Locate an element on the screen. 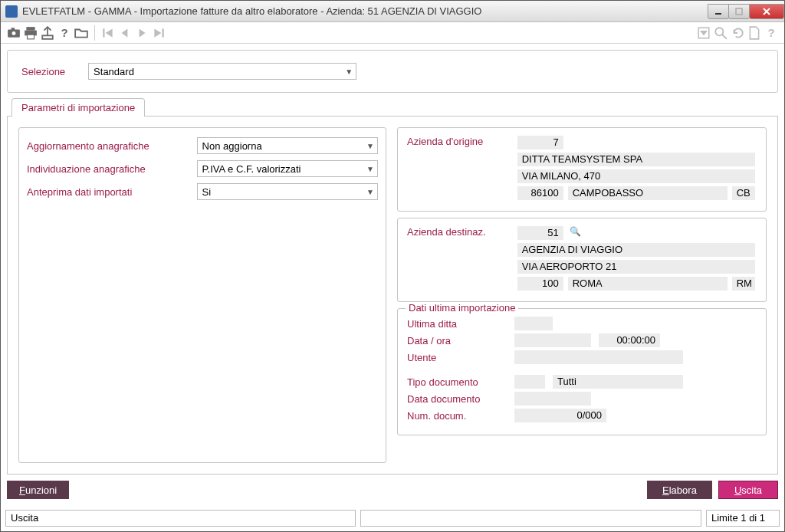 The width and height of the screenshot is (785, 532). selection-panel: Selezione Standard ▼ is located at coordinates (392, 71).